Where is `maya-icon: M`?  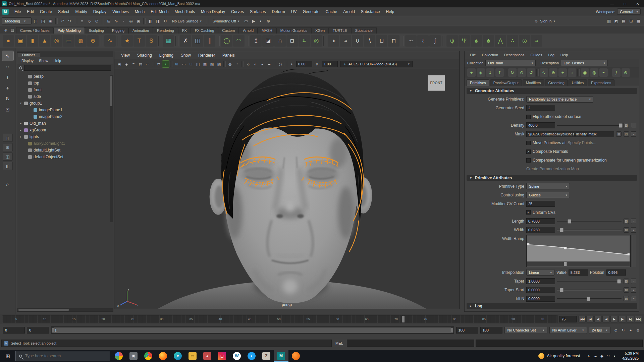
maya-icon: M is located at coordinates (281, 356).